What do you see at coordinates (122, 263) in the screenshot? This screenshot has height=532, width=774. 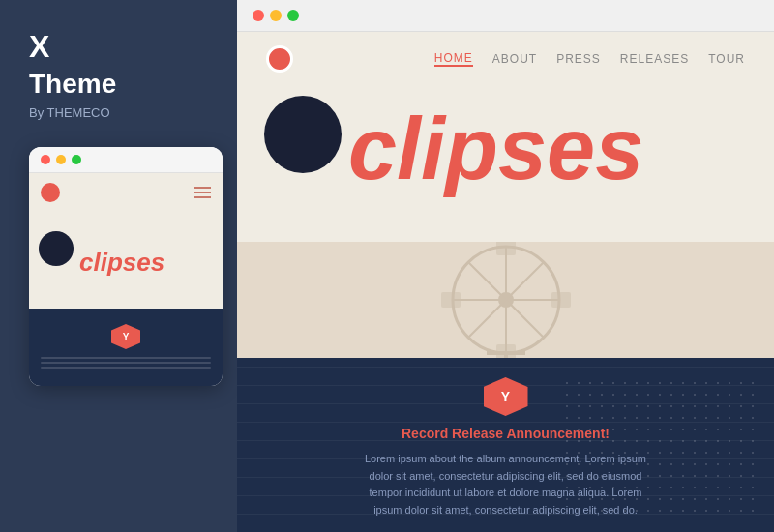 I see `phone-hero-title: clipses` at bounding box center [122, 263].